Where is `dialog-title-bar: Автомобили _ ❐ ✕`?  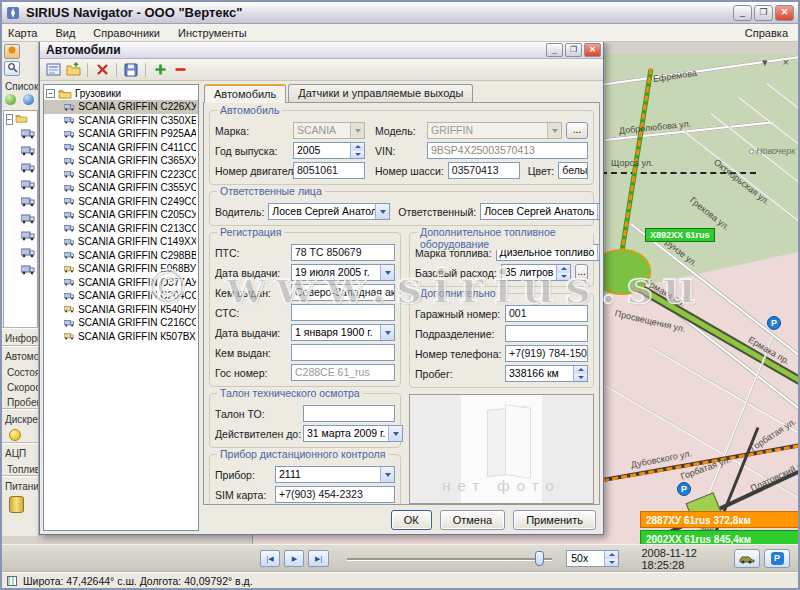
dialog-title-bar: Автомобили _ ❐ ✕ is located at coordinates (322, 50).